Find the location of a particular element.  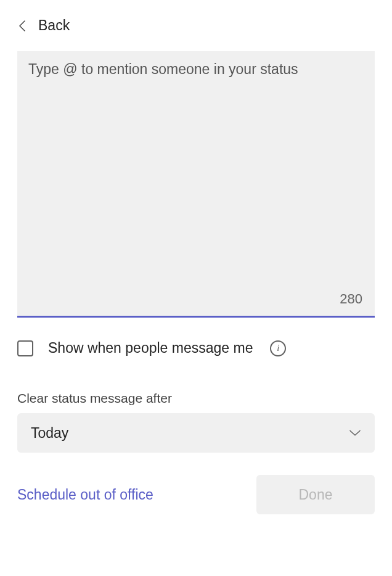

bottom-actions: Schedule out of office Done is located at coordinates (196, 495).